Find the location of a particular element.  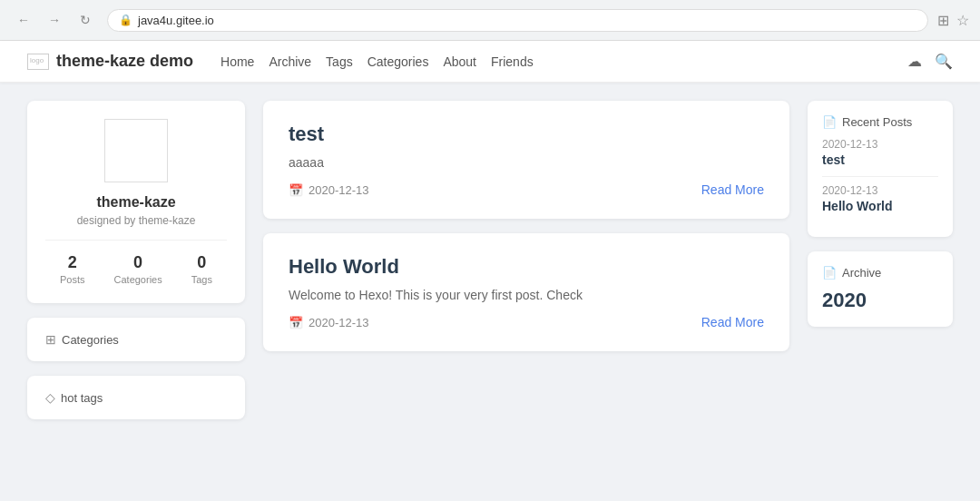

hot-tags-title: ◇ hot tags is located at coordinates (136, 398).